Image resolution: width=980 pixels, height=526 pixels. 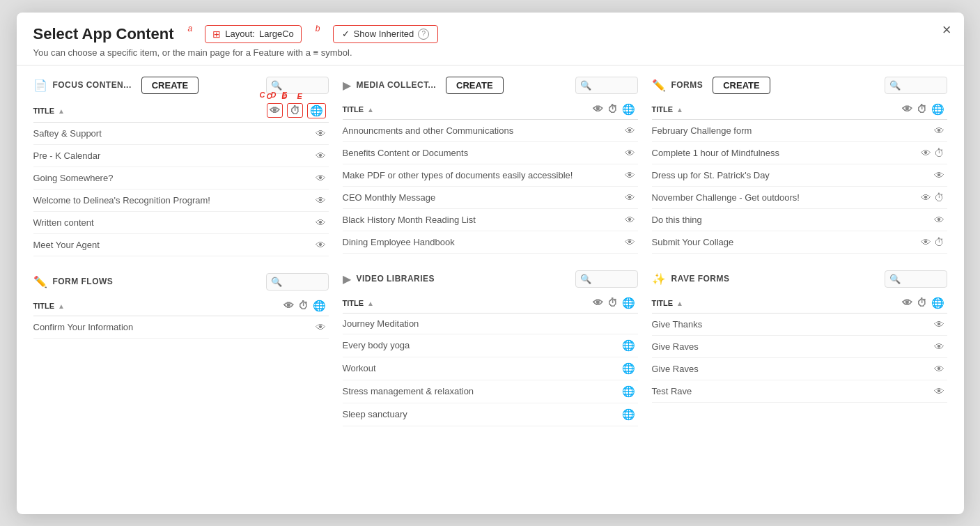 What do you see at coordinates (104, 34) in the screenshot?
I see `modal-title: Select App Content` at bounding box center [104, 34].